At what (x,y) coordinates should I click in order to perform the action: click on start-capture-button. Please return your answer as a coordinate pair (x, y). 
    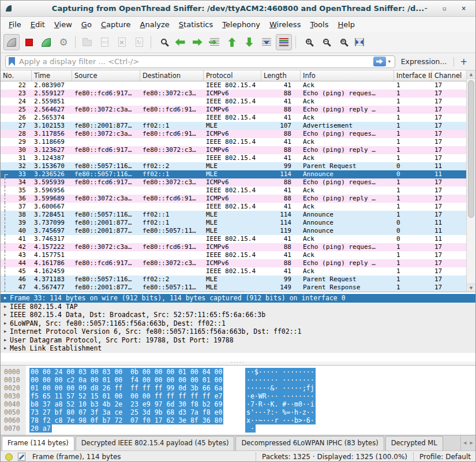
    Looking at the image, I should click on (12, 42).